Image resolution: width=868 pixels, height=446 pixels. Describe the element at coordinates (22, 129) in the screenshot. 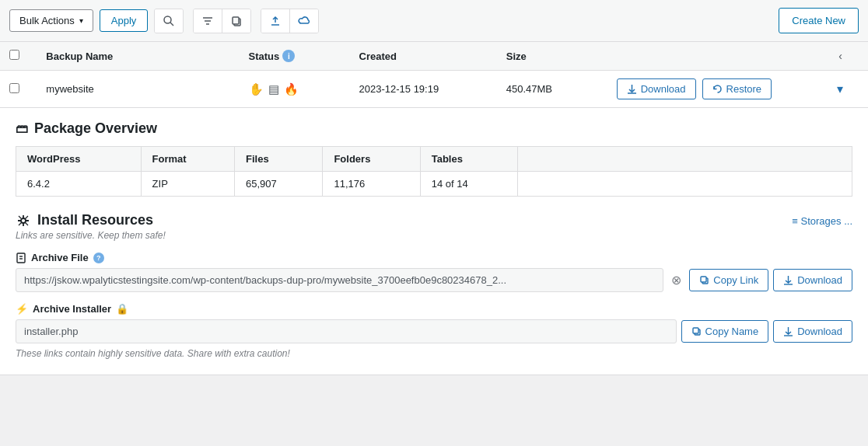

I see `package-icon: 🗃` at that location.